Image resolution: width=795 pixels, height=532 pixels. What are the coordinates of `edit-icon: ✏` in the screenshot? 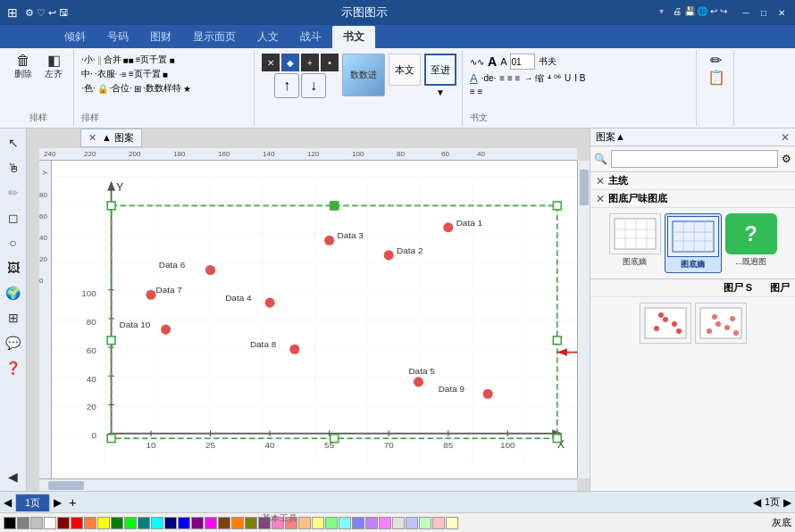 It's located at (716, 61).